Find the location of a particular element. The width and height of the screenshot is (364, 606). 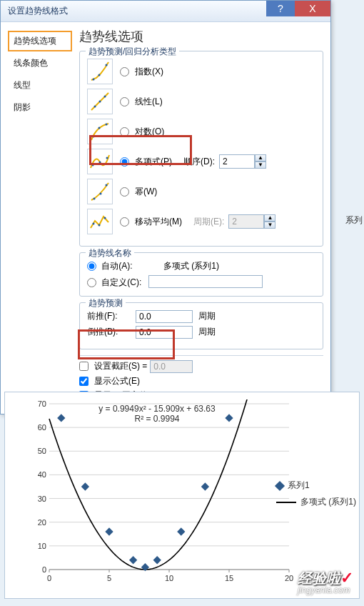

svg-text: 70 is located at coordinates (42, 404).